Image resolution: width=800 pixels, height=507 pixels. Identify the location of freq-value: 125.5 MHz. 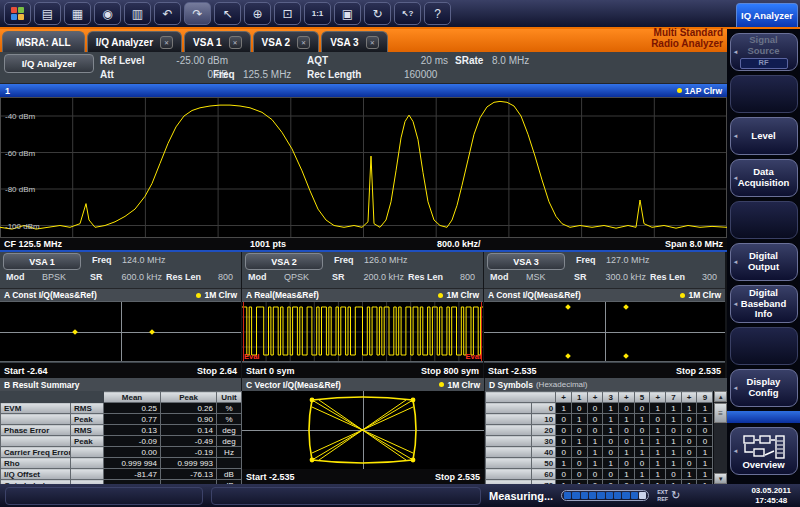
(267, 74).